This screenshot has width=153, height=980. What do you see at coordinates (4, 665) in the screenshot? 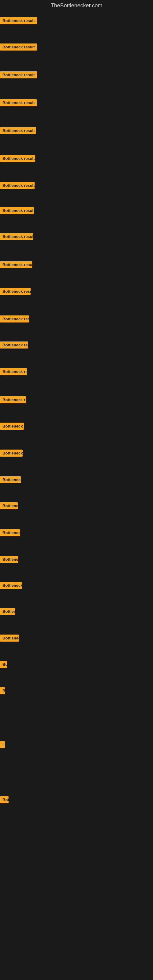
I see `bottleneck-item: Bo` at bounding box center [4, 665].